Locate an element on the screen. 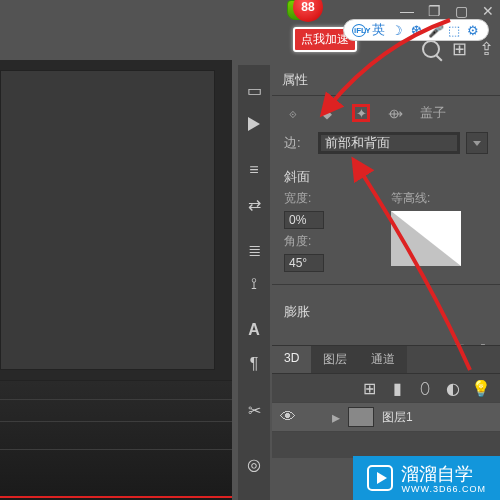 This screenshot has height=500, width=500. ime-gear-icon: ⚙ is located at coordinates (473, 30).